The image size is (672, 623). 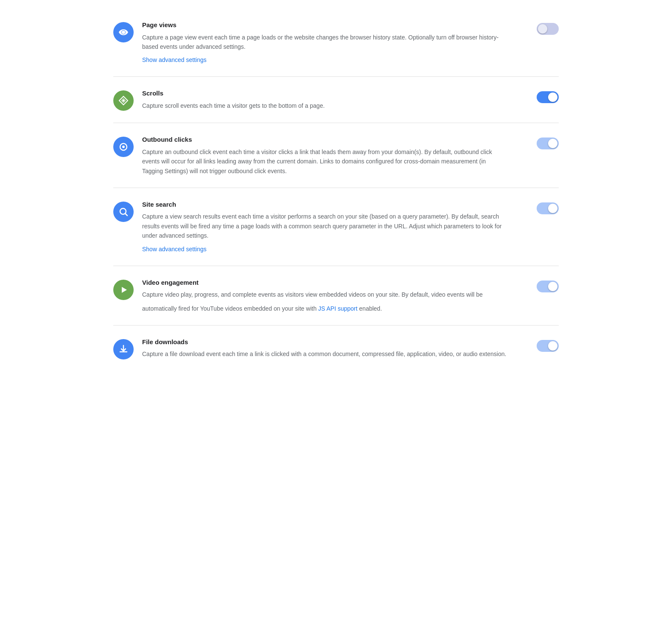 What do you see at coordinates (325, 301) in the screenshot?
I see `setting-description-video-engagement: Capture video play, progress, and comple…` at bounding box center [325, 301].